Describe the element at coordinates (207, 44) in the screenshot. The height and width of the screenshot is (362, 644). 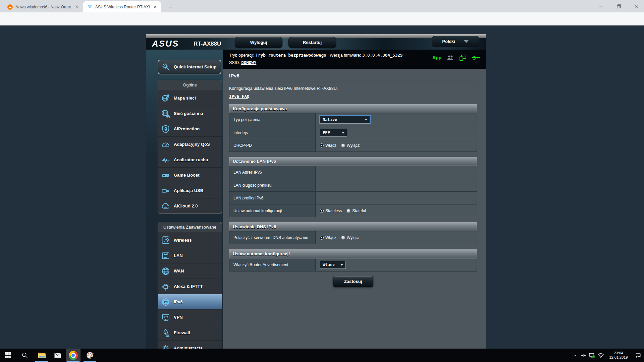
I see `router-model: RT-AX88U` at that location.